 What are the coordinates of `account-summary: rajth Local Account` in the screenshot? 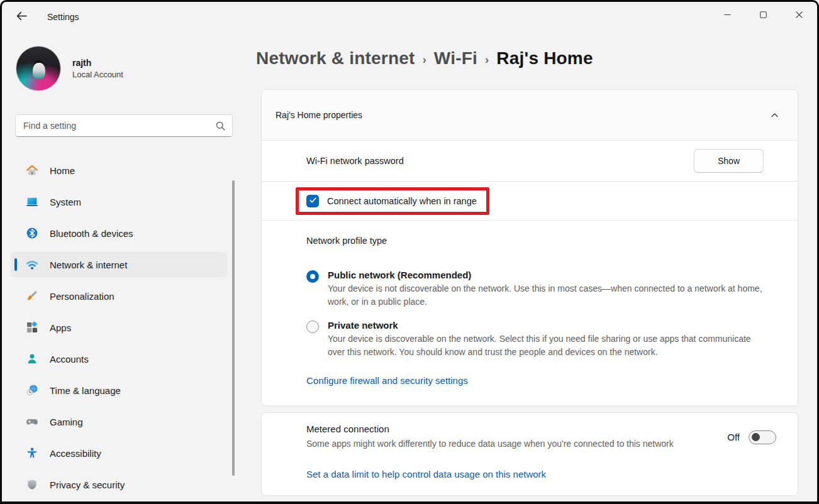 It's located at (128, 68).